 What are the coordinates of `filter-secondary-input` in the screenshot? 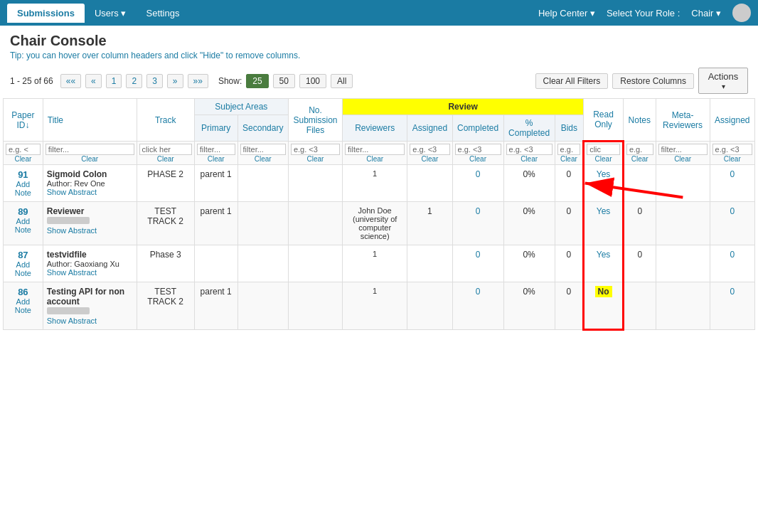 It's located at (263, 149).